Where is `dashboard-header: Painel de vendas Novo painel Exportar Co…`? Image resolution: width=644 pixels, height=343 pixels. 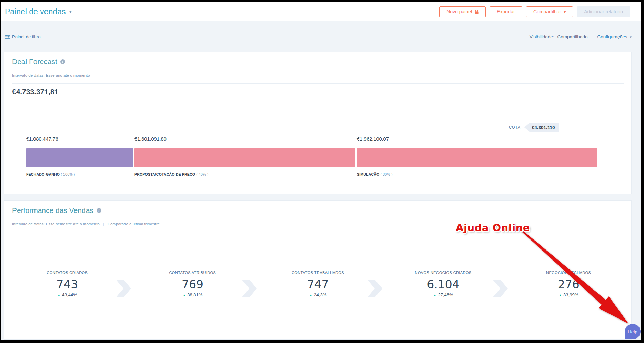
dashboard-header: Painel de vendas Novo painel Exportar Co… is located at coordinates (321, 12).